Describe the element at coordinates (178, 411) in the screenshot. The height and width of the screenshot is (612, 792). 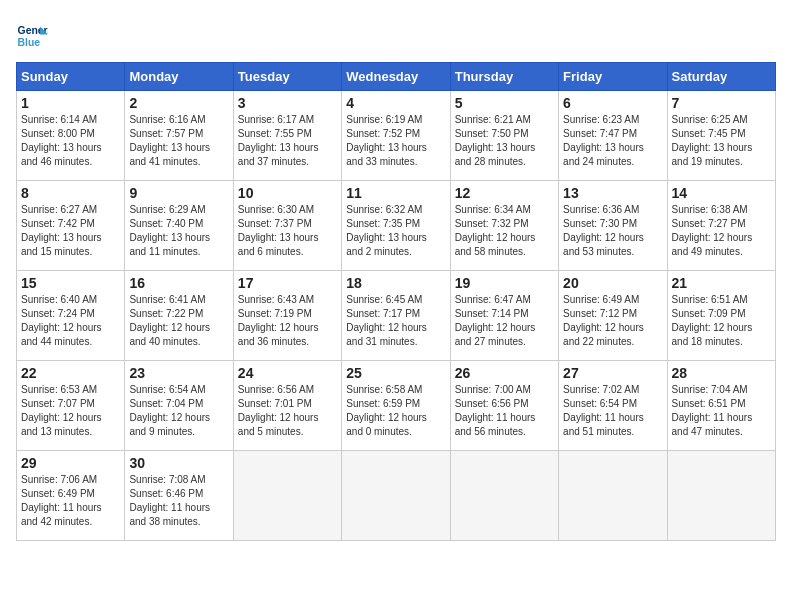
I see `cell-info: Sunrise: 6:54 AM Sunset: 7:04 PM Dayligh…` at that location.